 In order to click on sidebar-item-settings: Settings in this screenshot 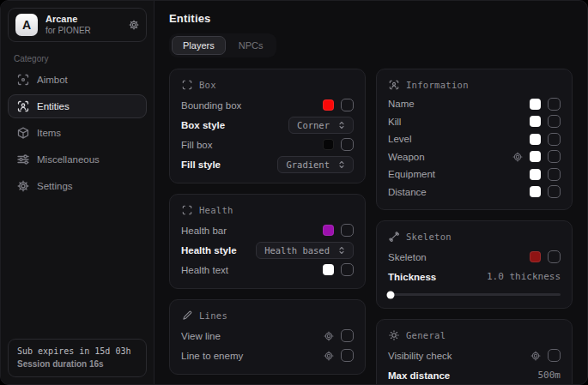, I will do `click(77, 186)`.